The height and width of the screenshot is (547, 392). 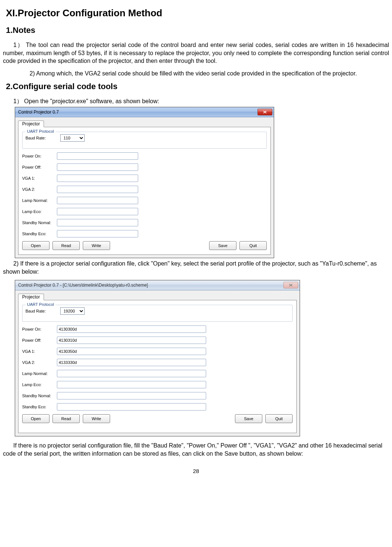 What do you see at coordinates (72, 138) in the screenshot?
I see `baud-rate-select: 110` at bounding box center [72, 138].